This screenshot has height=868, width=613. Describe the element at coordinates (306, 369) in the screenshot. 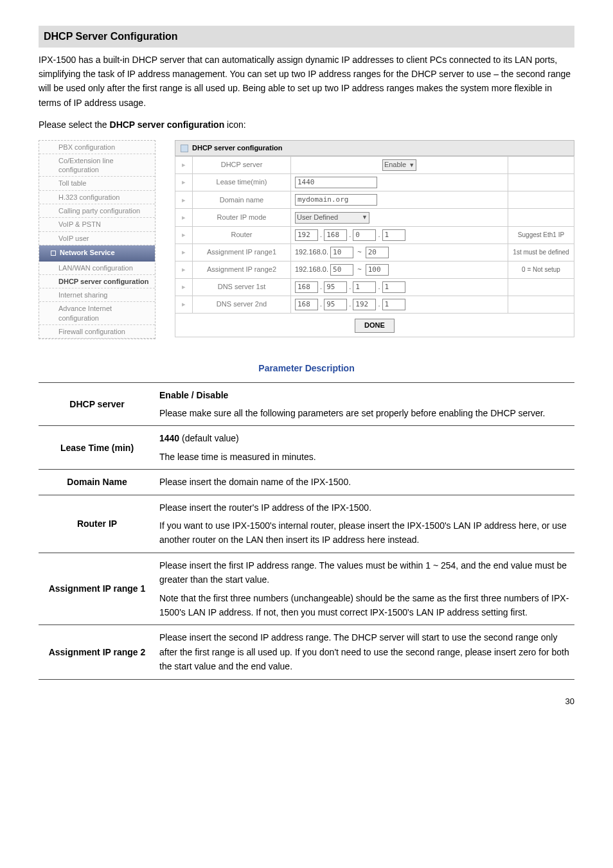

I see `param-table-header: Parameter Description` at that location.